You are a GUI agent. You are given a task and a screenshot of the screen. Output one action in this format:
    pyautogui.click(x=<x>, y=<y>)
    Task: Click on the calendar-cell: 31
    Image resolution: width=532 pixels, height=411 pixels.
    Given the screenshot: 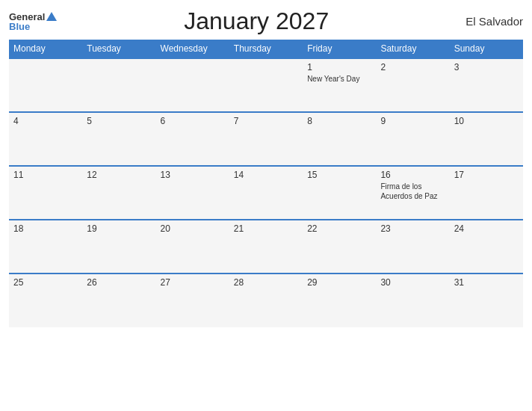 What is the action you would take?
    pyautogui.click(x=486, y=300)
    